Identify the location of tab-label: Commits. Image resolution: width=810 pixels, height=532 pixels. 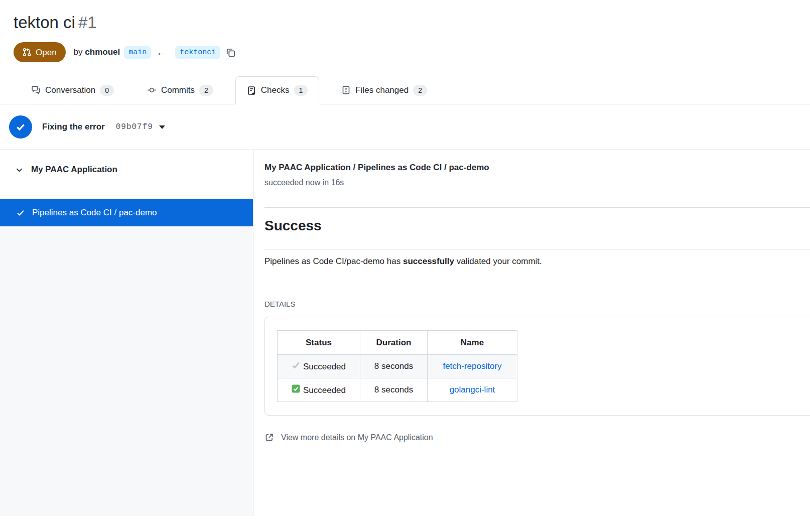
(178, 90).